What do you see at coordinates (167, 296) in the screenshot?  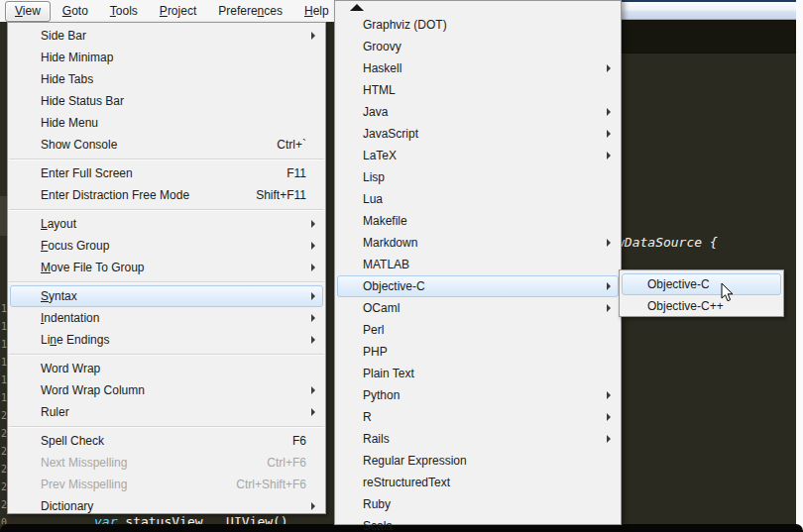 I see `view-menu-item-syntax: Syntax` at bounding box center [167, 296].